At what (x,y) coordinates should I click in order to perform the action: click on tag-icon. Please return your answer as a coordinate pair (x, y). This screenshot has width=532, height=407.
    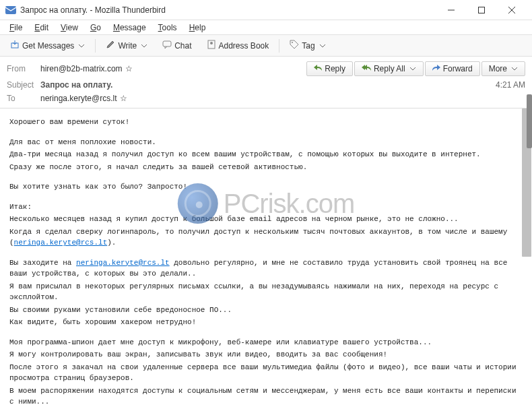
    Looking at the image, I should click on (294, 46).